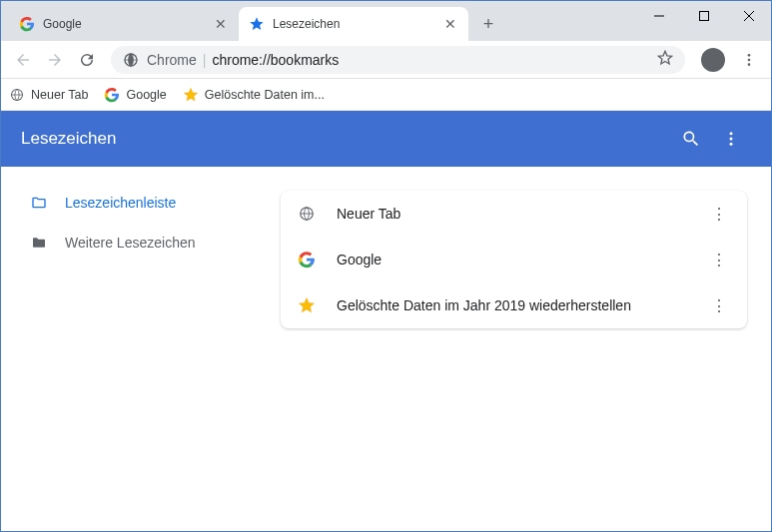  What do you see at coordinates (120, 203) in the screenshot?
I see `sidebar-item-label: Lesezeichenleiste` at bounding box center [120, 203].